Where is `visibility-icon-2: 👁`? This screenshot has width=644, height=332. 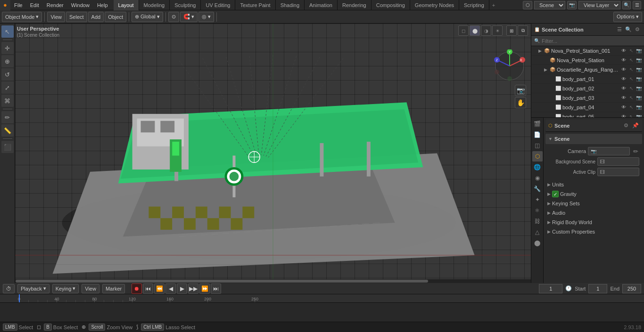
visibility-icon-2: 👁 is located at coordinates (624, 60).